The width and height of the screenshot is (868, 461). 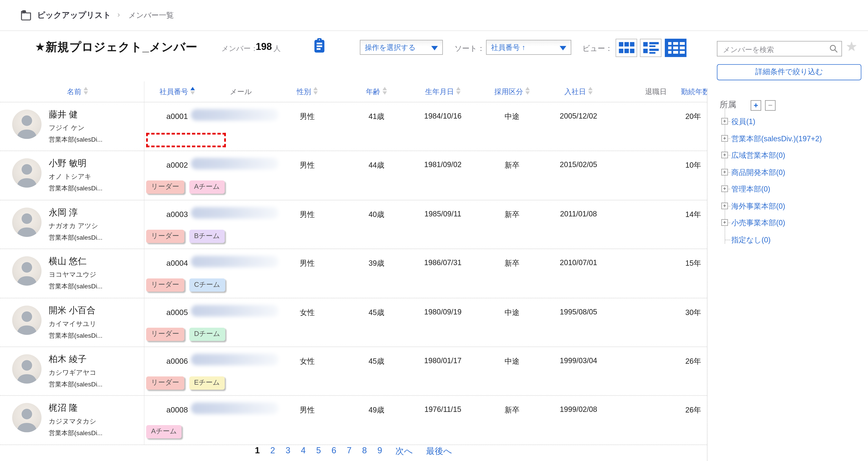 What do you see at coordinates (834, 49) in the screenshot?
I see `search-icon` at bounding box center [834, 49].